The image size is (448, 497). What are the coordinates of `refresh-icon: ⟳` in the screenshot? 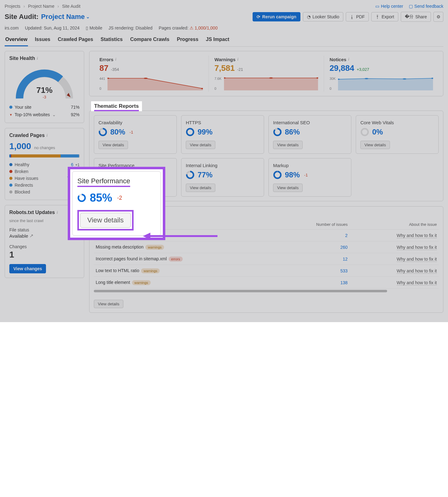 It's located at (258, 17).